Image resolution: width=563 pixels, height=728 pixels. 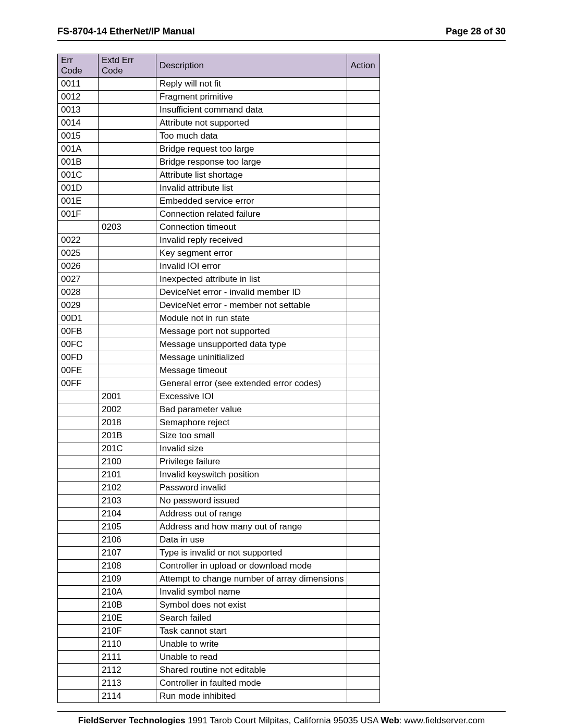 What do you see at coordinates (252, 632) in the screenshot?
I see `cell-desc: Task cannot start` at bounding box center [252, 632].